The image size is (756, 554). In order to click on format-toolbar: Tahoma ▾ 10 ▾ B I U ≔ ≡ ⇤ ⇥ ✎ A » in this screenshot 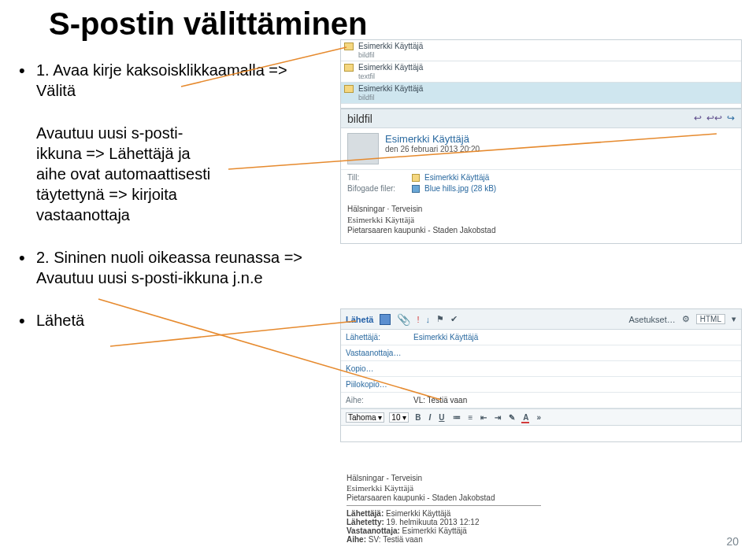, I will do `click(541, 417)`.